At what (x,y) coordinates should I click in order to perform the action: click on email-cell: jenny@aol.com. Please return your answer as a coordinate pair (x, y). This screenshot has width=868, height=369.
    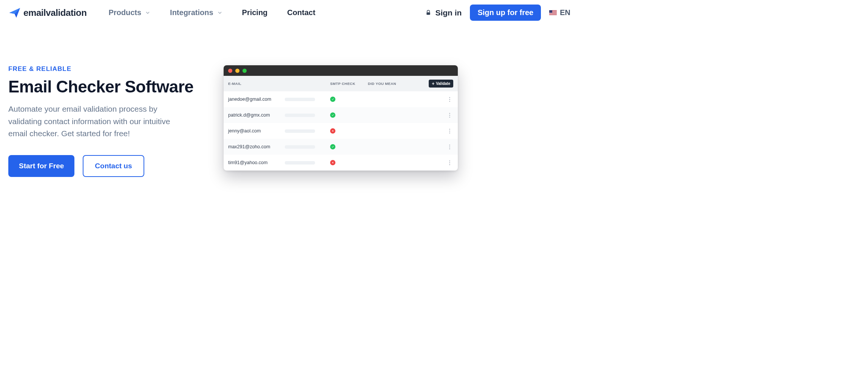
    Looking at the image, I should click on (253, 131).